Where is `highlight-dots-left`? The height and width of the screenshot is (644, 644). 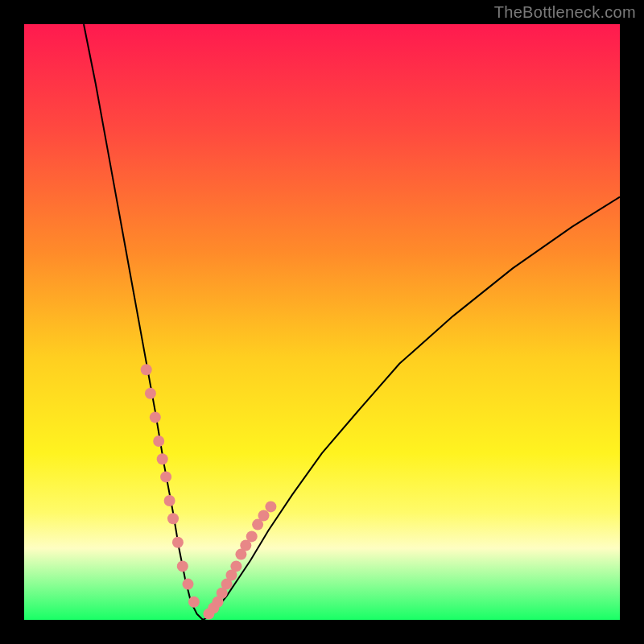 highlight-dots-left is located at coordinates (171, 486).